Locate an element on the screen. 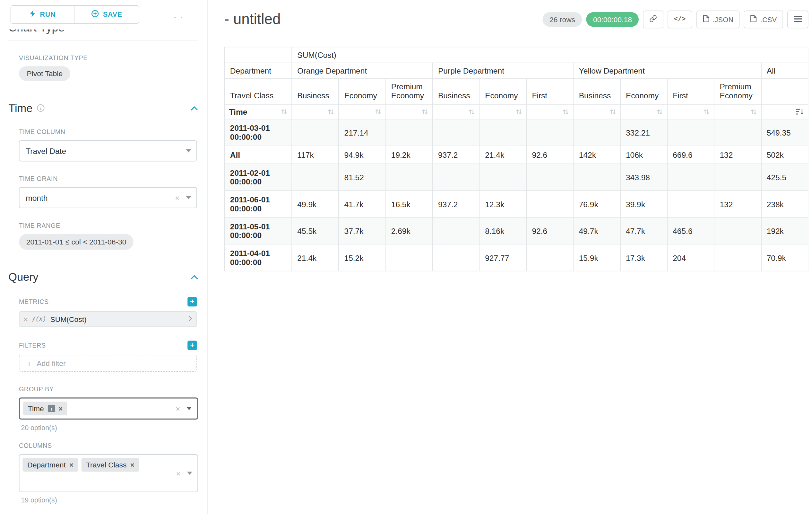 This screenshot has width=812, height=514. table-row: 2011-03-01 00:00:00217.14332.21549.35 is located at coordinates (517, 132).